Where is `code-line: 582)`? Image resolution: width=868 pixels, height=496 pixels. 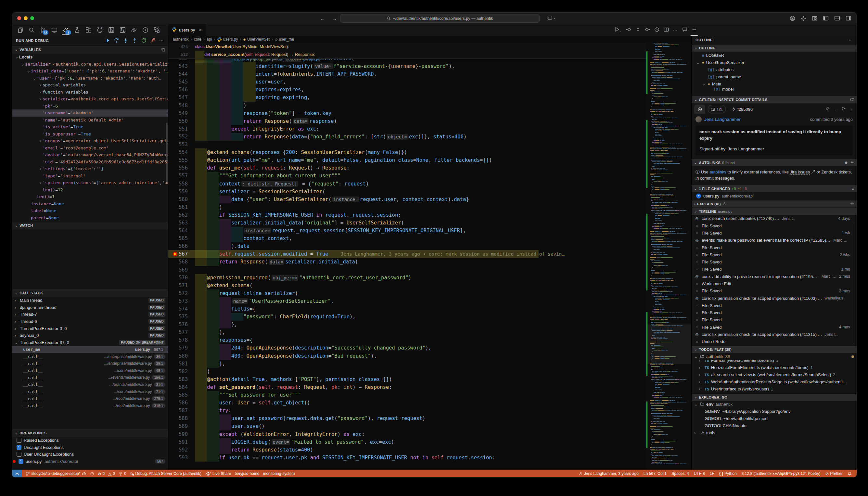 code-line: 582) is located at coordinates (407, 371).